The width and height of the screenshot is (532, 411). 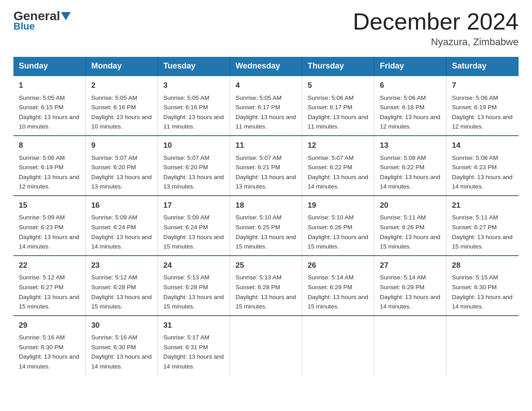 What do you see at coordinates (436, 29) in the screenshot?
I see `title-block: December 2024 Nyazura, Zimbabwe` at bounding box center [436, 29].